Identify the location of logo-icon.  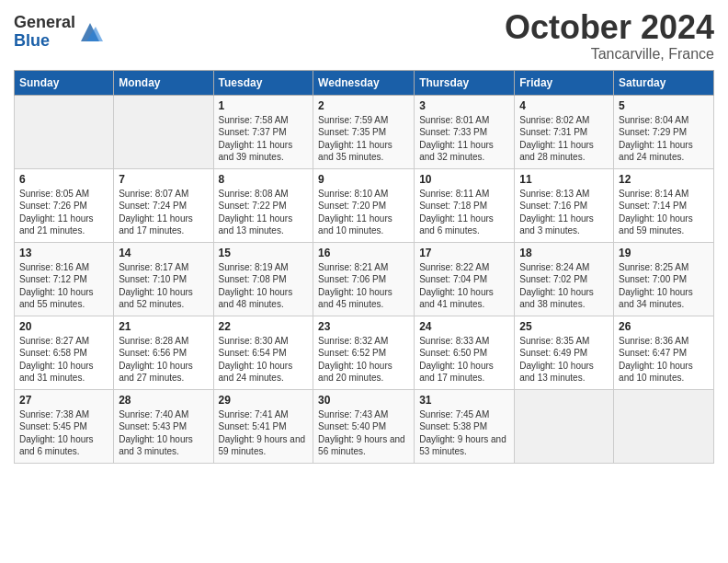
(90, 32).